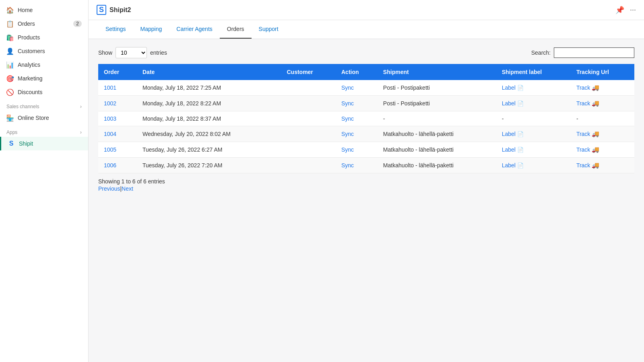  Describe the element at coordinates (437, 72) in the screenshot. I see `col-header-shipment: Shipment` at that location.